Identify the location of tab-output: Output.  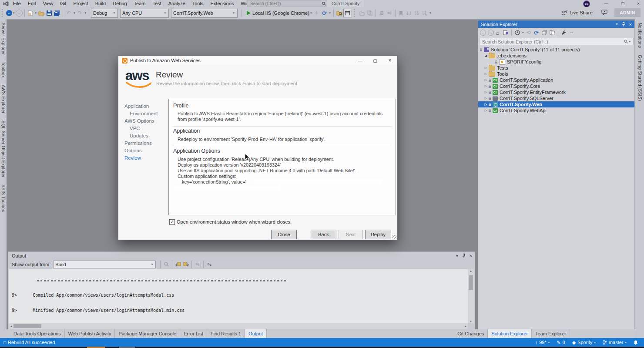
(256, 334).